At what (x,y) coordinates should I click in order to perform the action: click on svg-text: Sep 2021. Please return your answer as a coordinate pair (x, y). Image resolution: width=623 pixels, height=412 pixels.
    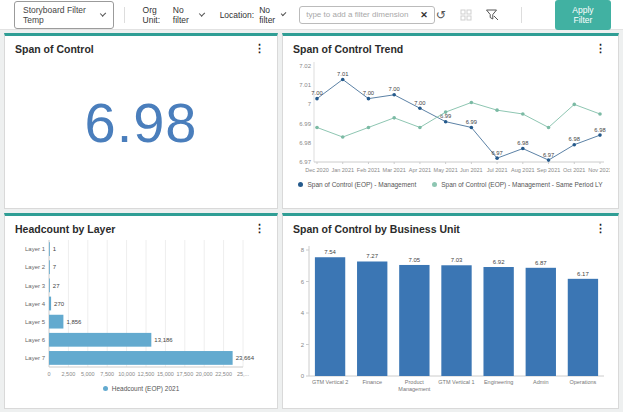
    Looking at the image, I should click on (549, 170).